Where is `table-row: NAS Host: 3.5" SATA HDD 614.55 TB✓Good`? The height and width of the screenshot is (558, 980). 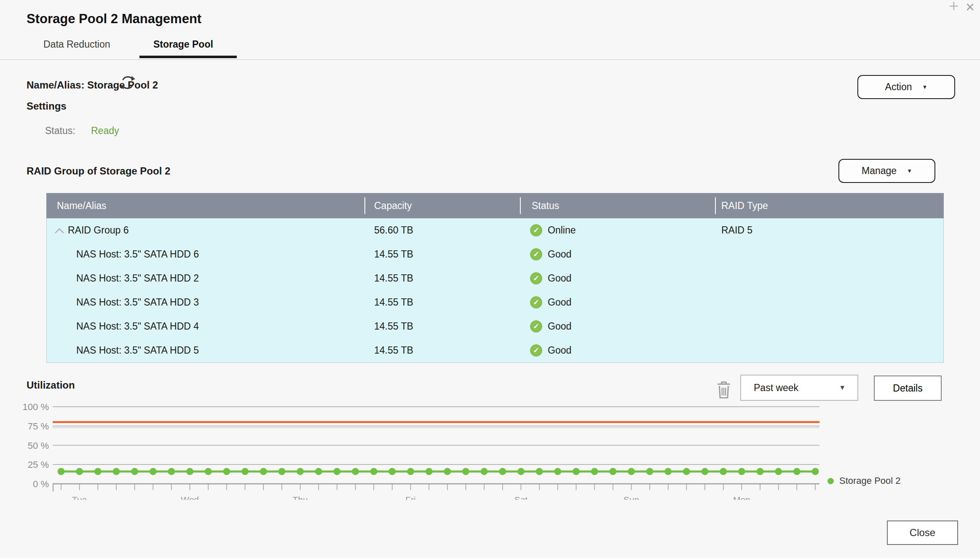
table-row: NAS Host: 3.5" SATA HDD 614.55 TB✓Good is located at coordinates (495, 255).